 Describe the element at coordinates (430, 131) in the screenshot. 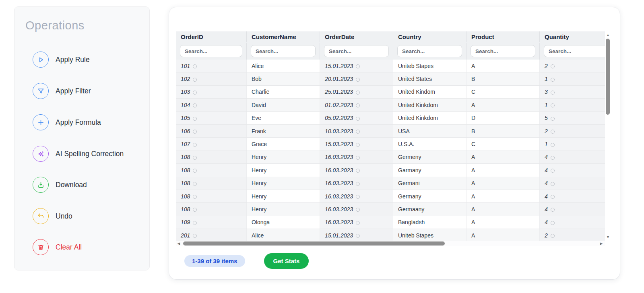

I see `cell-country: USA` at that location.